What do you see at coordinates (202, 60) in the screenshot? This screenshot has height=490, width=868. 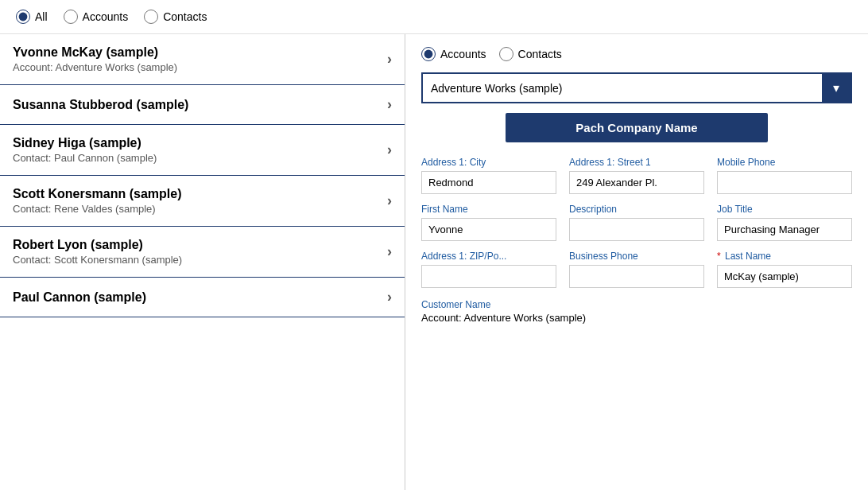 I see `list-item: Yvonne McKay (sample)Account: Adventure …` at bounding box center [202, 60].